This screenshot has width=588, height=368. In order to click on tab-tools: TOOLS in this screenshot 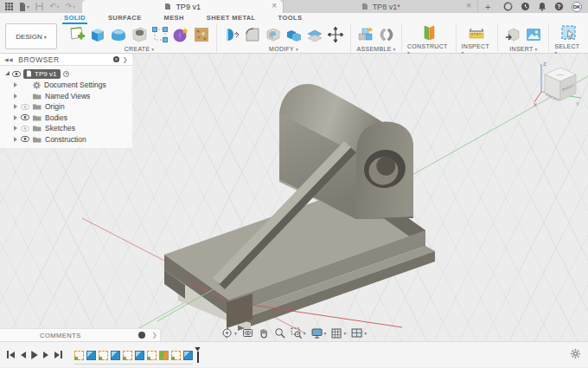, I will do `click(291, 19)`.